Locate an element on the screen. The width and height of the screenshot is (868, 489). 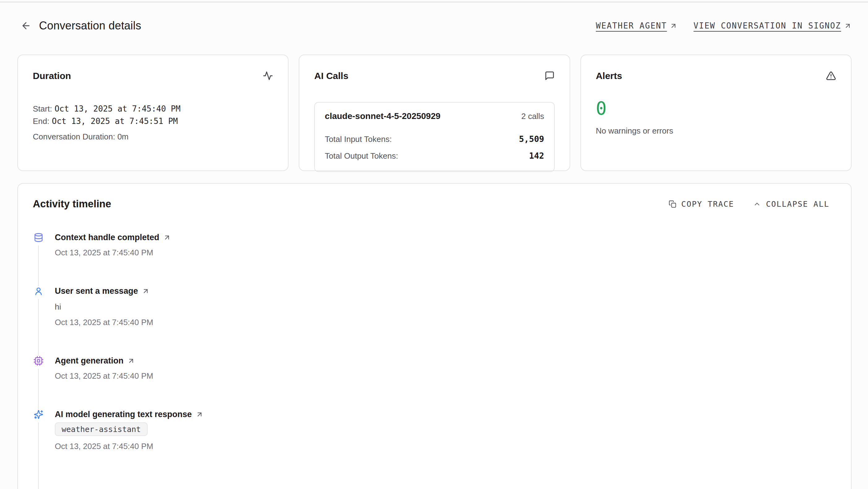
alerts-card-title: Alerts is located at coordinates (609, 76).